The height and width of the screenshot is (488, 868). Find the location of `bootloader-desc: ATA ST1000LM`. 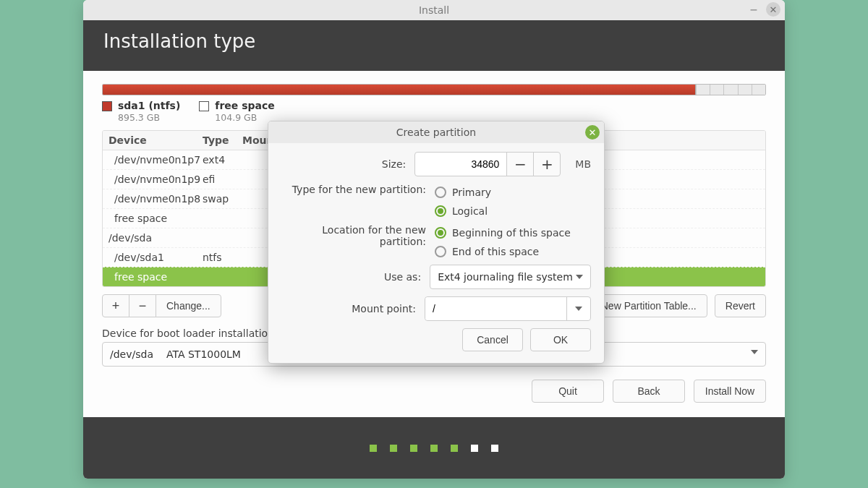

bootloader-desc: ATA ST1000LM is located at coordinates (204, 354).